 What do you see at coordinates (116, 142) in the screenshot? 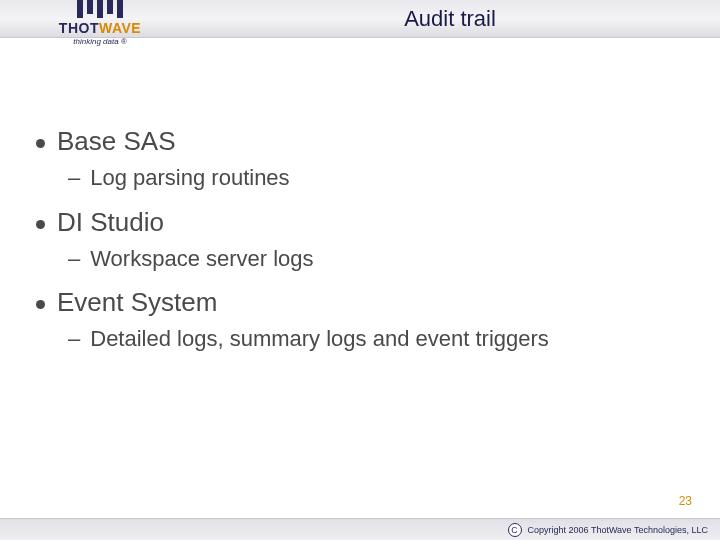
I see `bullet-text: Base SAS` at bounding box center [116, 142].